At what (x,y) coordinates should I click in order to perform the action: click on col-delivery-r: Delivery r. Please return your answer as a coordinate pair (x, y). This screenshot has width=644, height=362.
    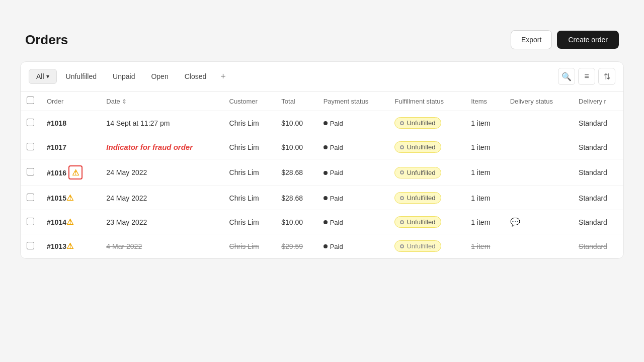
    Looking at the image, I should click on (598, 102).